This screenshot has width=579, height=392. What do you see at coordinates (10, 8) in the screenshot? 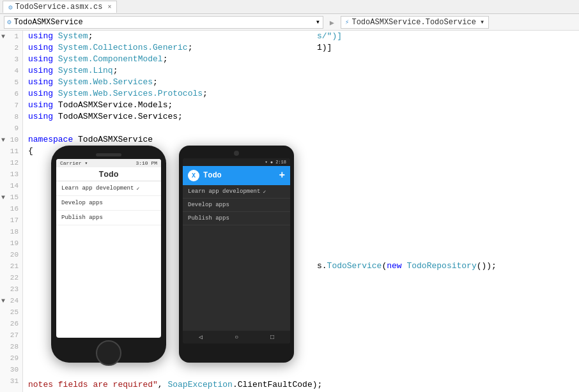
I see `file-icon: ⚙` at bounding box center [10, 8].